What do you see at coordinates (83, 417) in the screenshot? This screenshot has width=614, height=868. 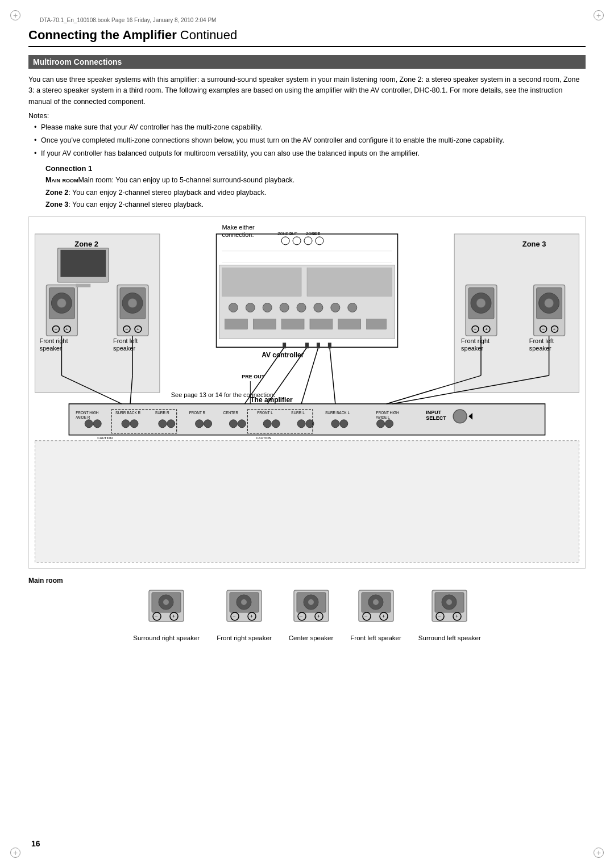 I see `svg-text: /WIDE R` at bounding box center [83, 417].